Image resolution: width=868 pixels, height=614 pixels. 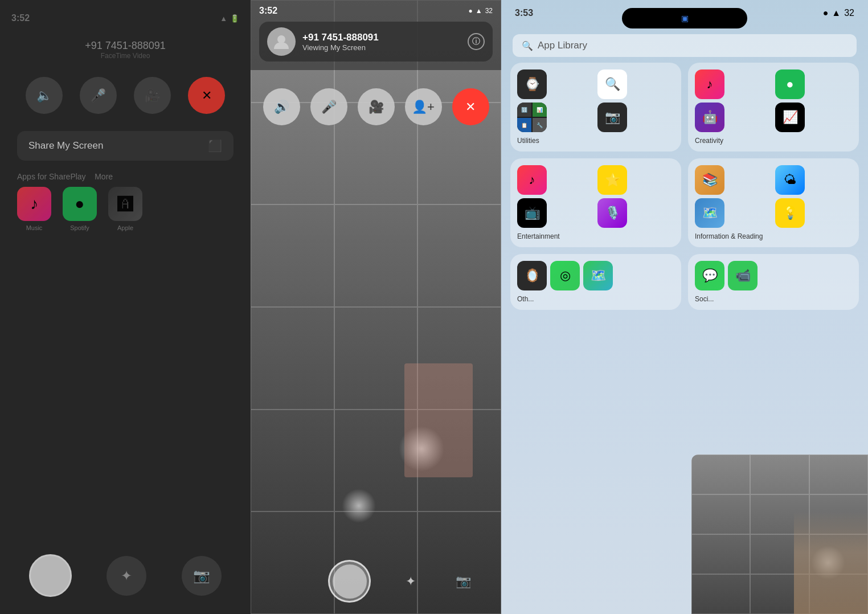 I want to click on shutter-button, so click(x=50, y=575).